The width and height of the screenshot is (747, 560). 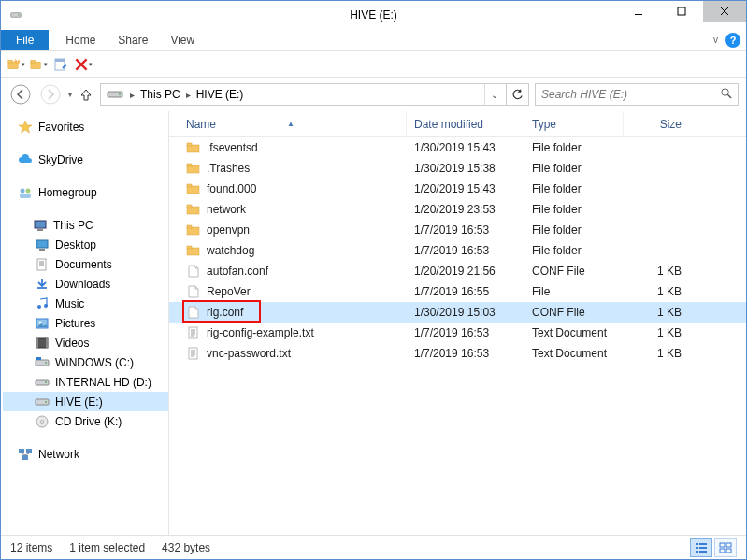 What do you see at coordinates (374, 40) in the screenshot?
I see `ribbon: File Home Share View v ?` at bounding box center [374, 40].